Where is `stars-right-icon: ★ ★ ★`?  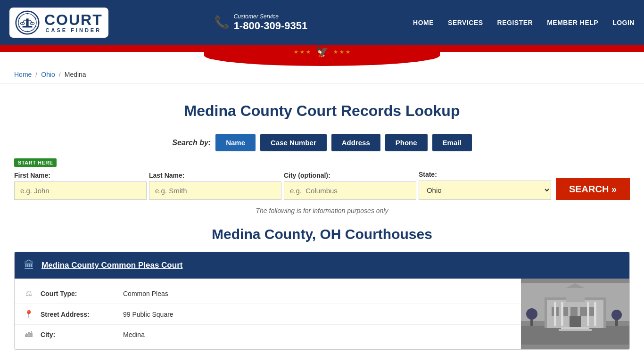
stars-right-icon: ★ ★ ★ is located at coordinates (342, 52).